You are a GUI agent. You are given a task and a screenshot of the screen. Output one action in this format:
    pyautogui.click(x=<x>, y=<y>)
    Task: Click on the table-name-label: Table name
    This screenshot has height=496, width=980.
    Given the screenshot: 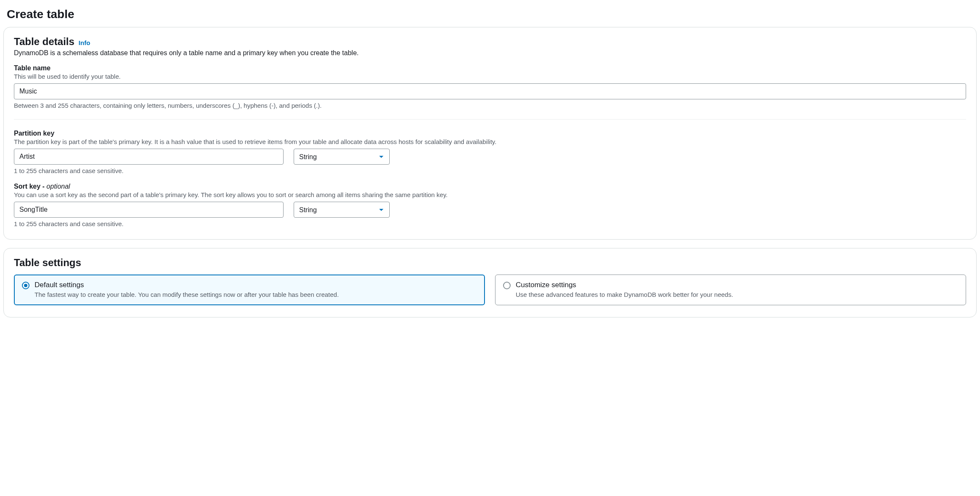 What is the action you would take?
    pyautogui.click(x=490, y=68)
    